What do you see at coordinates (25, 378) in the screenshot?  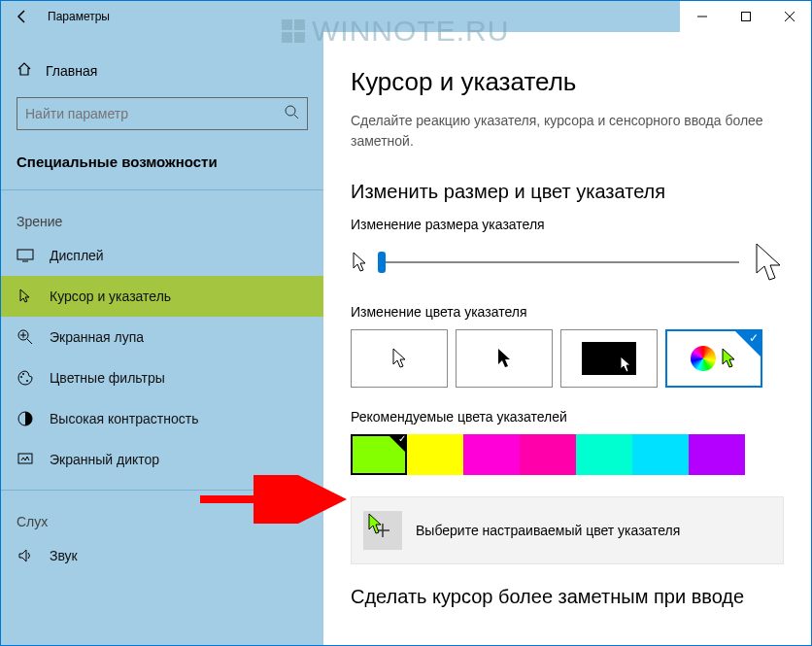 I see `palette-icon` at bounding box center [25, 378].